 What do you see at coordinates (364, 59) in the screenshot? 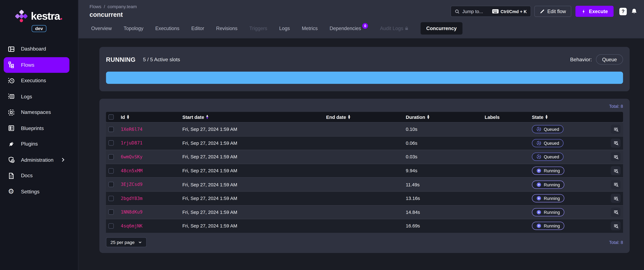
I see `concurrency-panel-header: RUNNING 5 / 5 Active slots Behavior: Que…` at bounding box center [364, 59].